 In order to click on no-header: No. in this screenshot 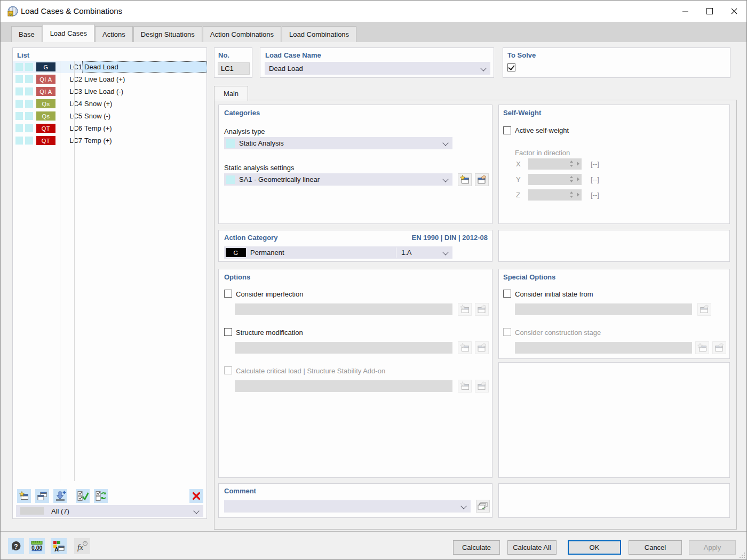, I will do `click(224, 55)`.